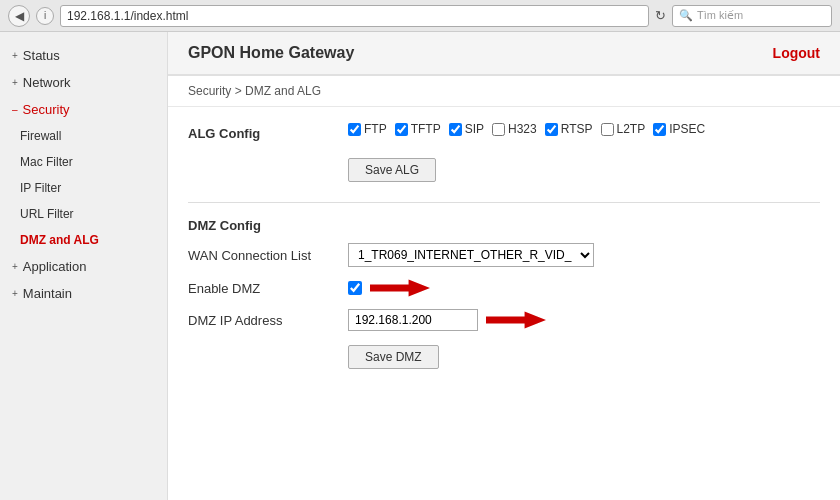  I want to click on alg-l2tp-label: L2TP, so click(632, 129).